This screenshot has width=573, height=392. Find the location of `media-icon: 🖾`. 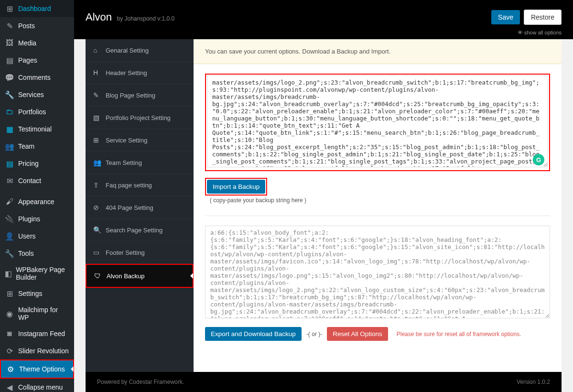

media-icon: 🖾 is located at coordinates (10, 43).